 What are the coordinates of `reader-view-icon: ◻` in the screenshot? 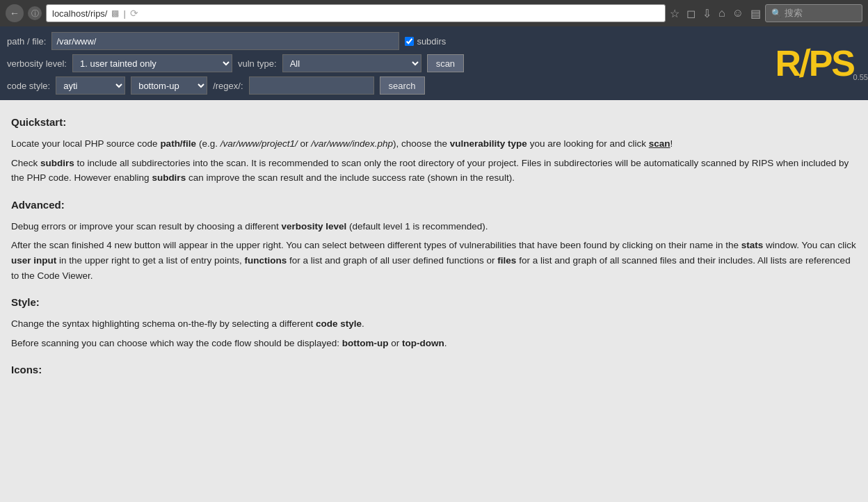 It's located at (691, 14).